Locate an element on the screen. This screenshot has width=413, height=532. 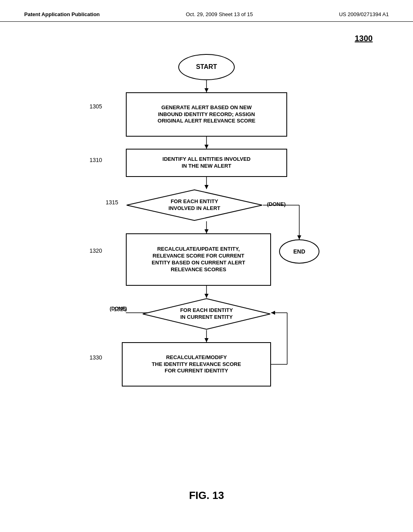
node-1315: FOR EACH ENTITY INVOLVED IN ALERT is located at coordinates (194, 205).